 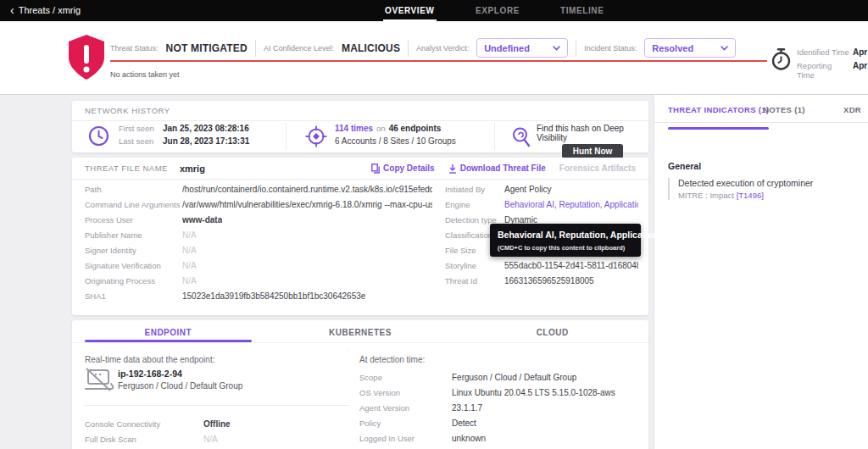 I want to click on tab-cloud: CLOUD, so click(x=553, y=331).